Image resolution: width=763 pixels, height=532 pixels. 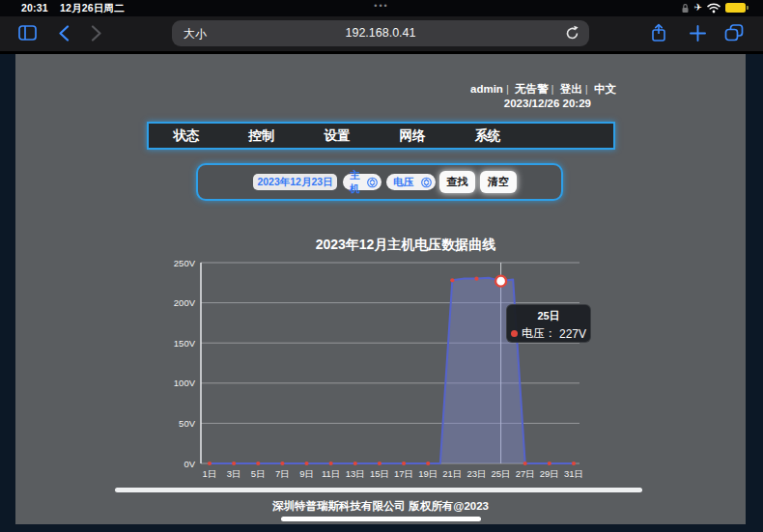 What do you see at coordinates (382, 6) in the screenshot?
I see `multitask-dots-icon: •••` at bounding box center [382, 6].